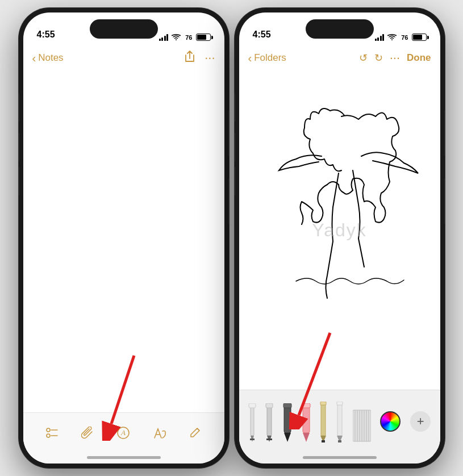 Image resolution: width=463 pixels, height=476 pixels. Describe the element at coordinates (195, 433) in the screenshot. I see `compose-icon` at that location.